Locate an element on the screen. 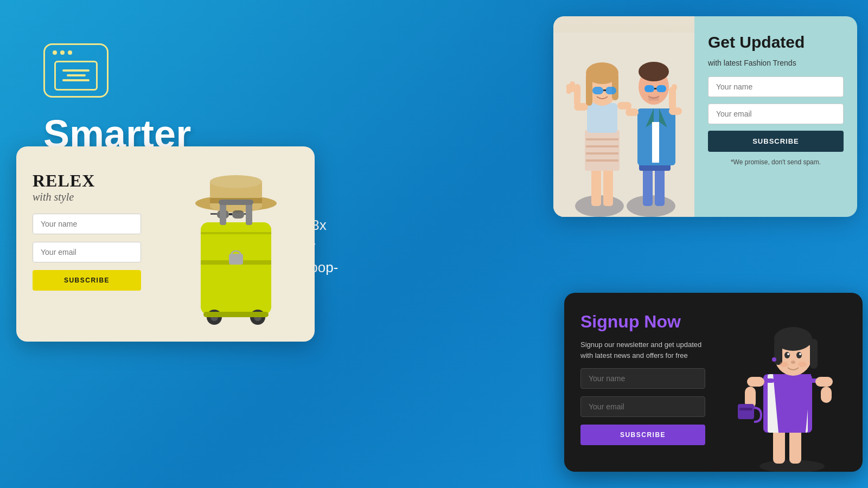 This screenshot has width=868, height=488. relex-title: RELEX is located at coordinates (87, 181).